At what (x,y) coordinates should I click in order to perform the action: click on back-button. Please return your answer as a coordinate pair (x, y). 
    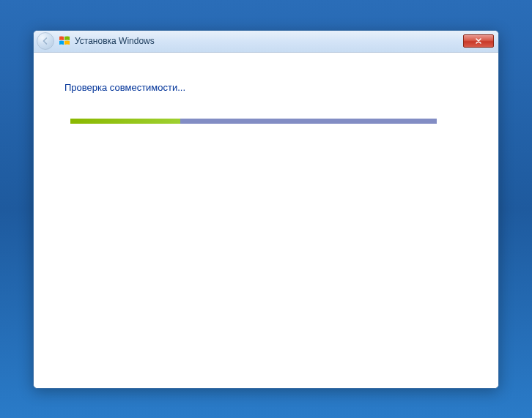
    Looking at the image, I should click on (45, 41).